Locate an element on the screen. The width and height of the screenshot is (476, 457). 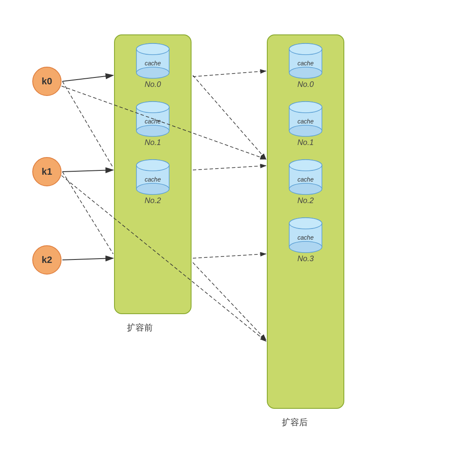
cylinder-after-2: cache is located at coordinates (306, 177).